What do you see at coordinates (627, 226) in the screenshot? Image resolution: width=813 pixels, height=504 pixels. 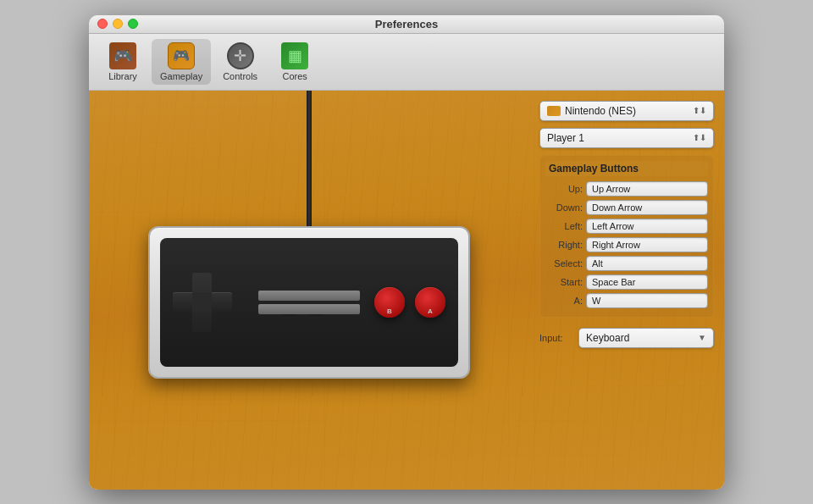 I see `button-row-left: Left: Left Arrow` at bounding box center [627, 226].